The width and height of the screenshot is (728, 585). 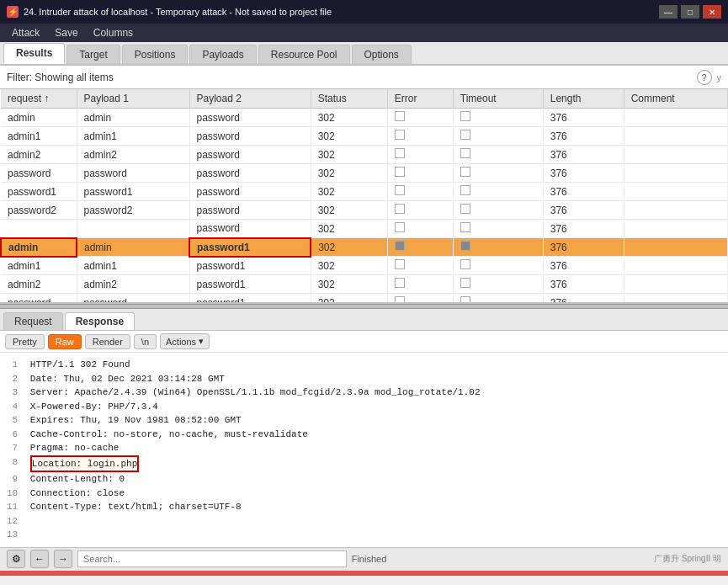 I want to click on table-row: admin1admin1password302376, so click(x=364, y=136).